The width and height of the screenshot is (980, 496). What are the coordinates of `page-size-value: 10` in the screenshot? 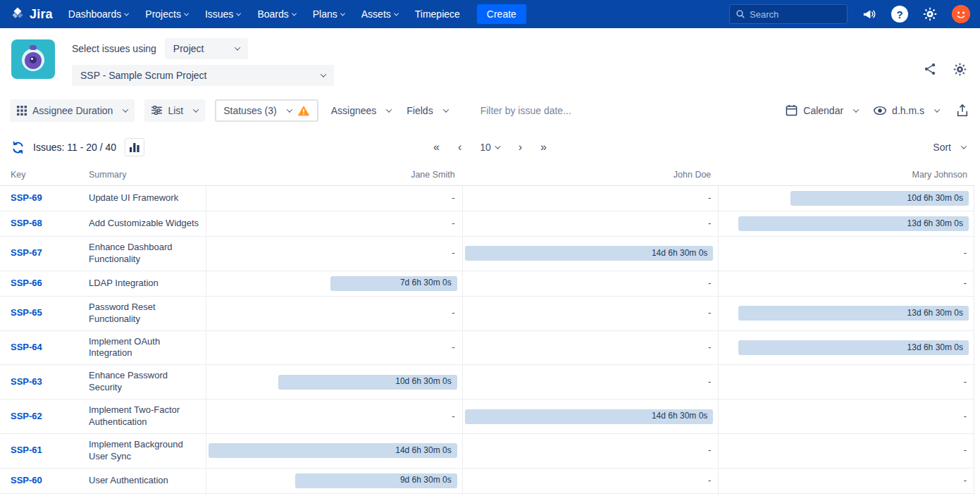 It's located at (485, 147).